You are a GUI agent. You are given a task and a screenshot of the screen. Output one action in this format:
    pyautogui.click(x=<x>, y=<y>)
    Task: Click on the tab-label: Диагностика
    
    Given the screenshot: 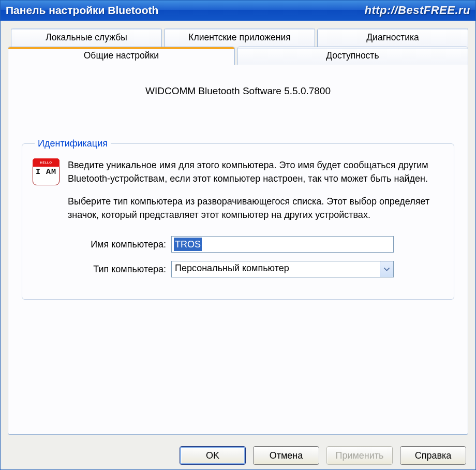 What is the action you would take?
    pyautogui.click(x=392, y=37)
    